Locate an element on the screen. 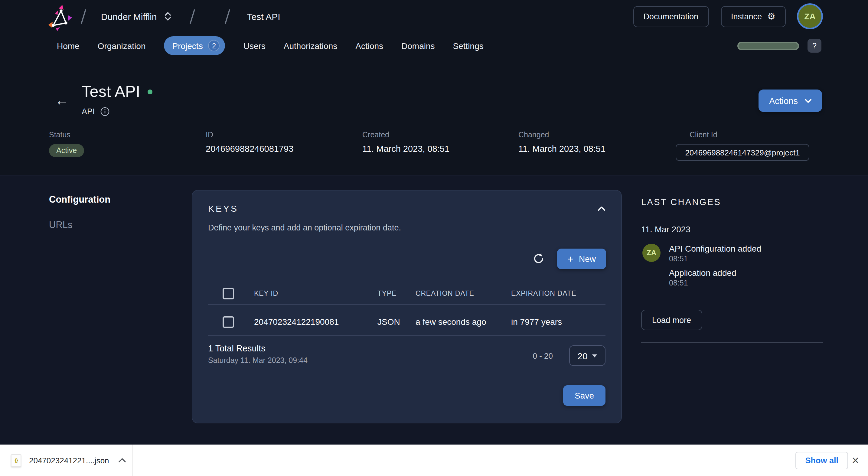  col-key-id: KEY ID is located at coordinates (316, 293).